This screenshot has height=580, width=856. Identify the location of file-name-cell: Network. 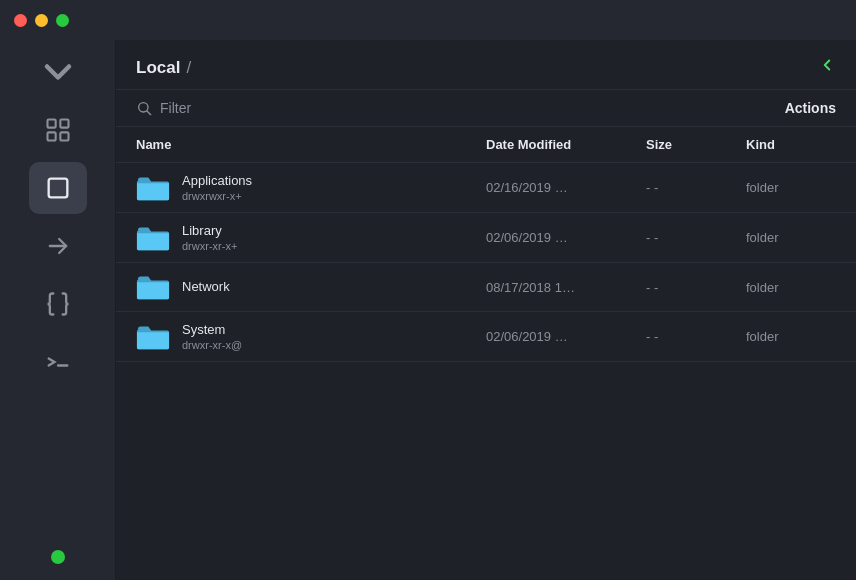
(311, 287).